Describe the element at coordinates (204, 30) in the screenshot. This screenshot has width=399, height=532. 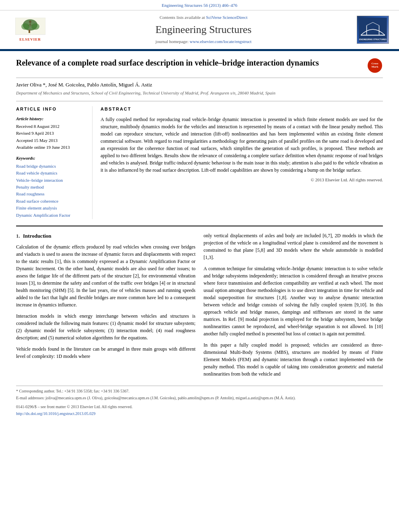
I see `journal-title: Engineering Structures` at that location.